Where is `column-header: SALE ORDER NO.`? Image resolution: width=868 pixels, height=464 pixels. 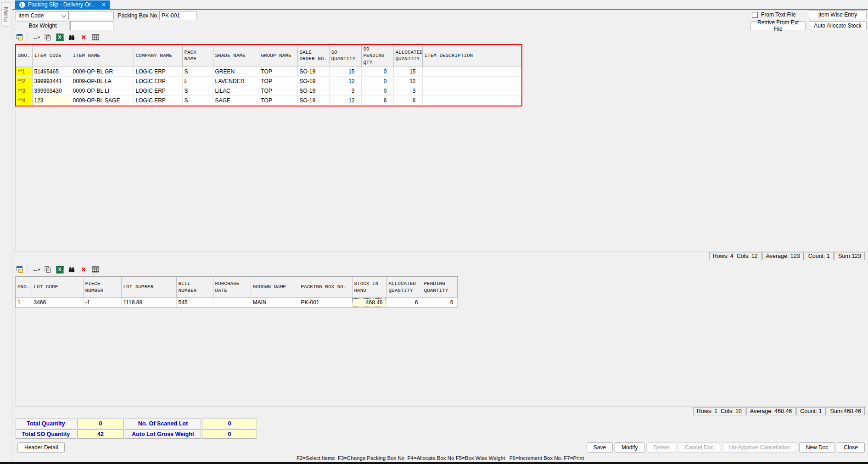 column-header: SALE ORDER NO. is located at coordinates (313, 56).